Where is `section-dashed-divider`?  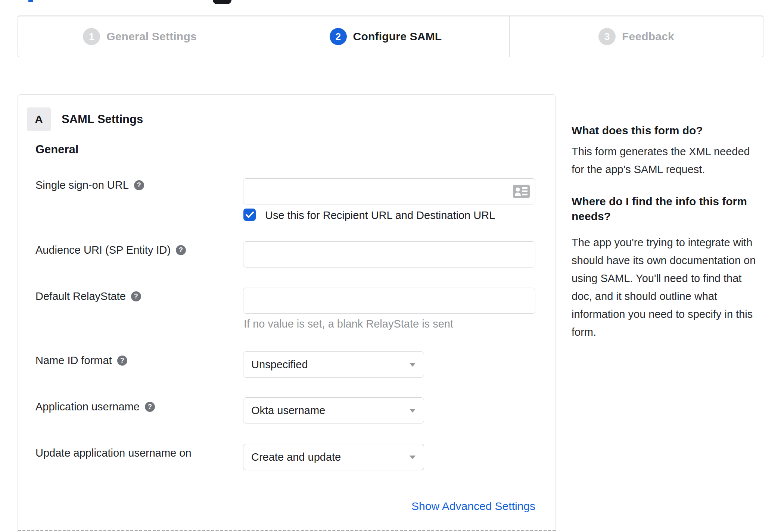
section-dashed-divider is located at coordinates (287, 531).